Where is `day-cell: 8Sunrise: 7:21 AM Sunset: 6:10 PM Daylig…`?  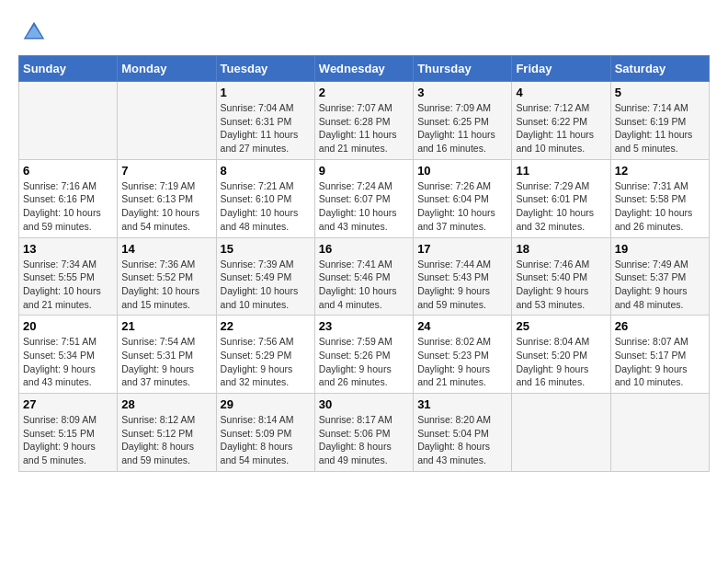
day-cell: 8Sunrise: 7:21 AM Sunset: 6:10 PM Daylig… is located at coordinates (265, 199).